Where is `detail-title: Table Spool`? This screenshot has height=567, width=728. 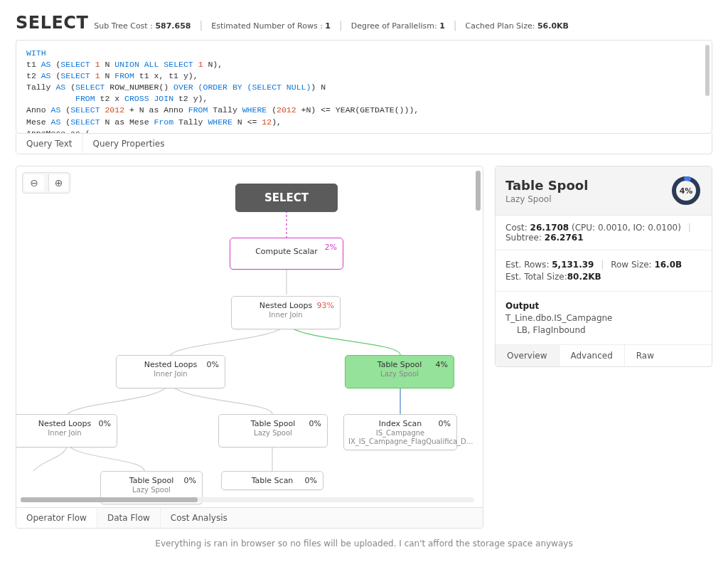
detail-title: Table Spool is located at coordinates (547, 185).